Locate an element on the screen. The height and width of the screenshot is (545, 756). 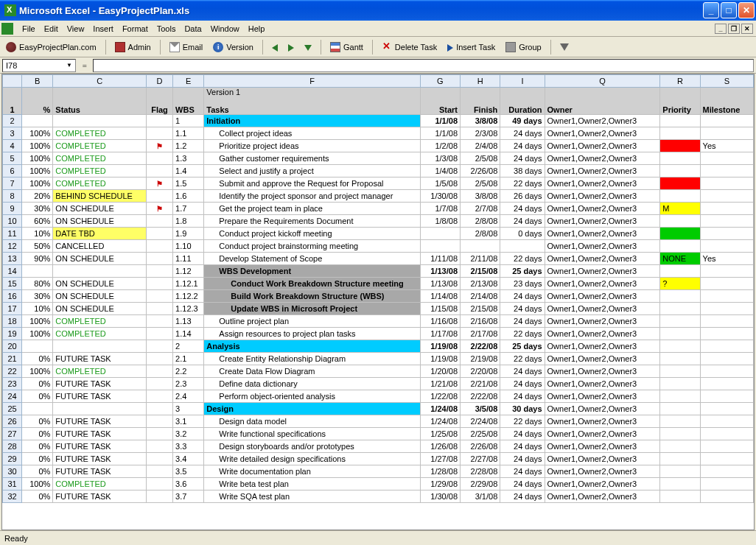
nav-left-button is located at coordinates (275, 47).